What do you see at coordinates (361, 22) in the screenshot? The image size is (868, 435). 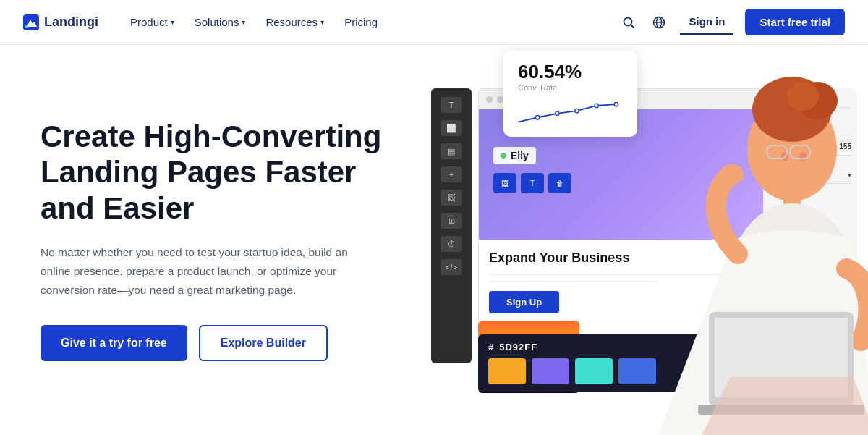 I see `nav-pricing-label: Pricing` at bounding box center [361, 22].